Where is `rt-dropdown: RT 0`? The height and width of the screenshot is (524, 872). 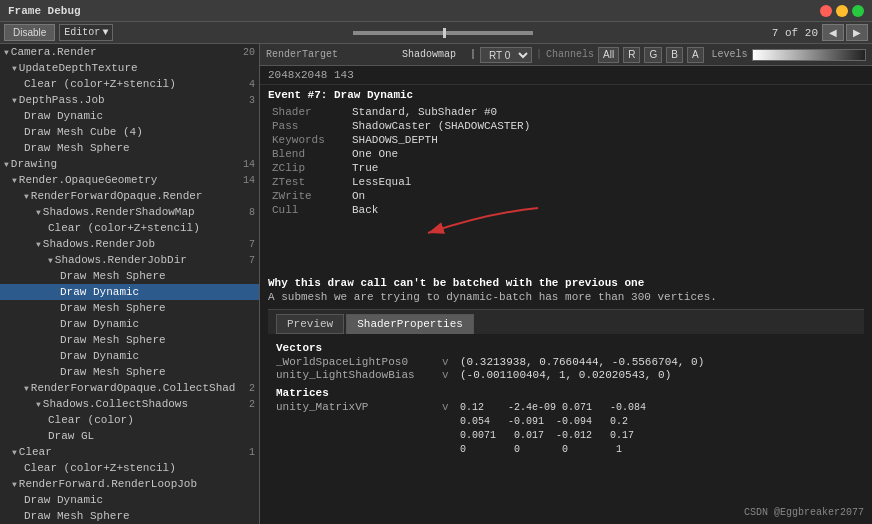
rt-dropdown: RT 0 is located at coordinates (506, 55).